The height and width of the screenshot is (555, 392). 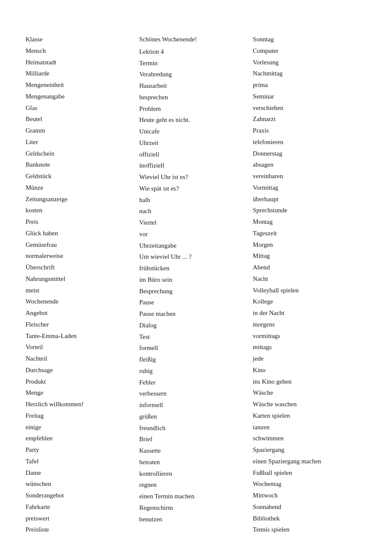 I want to click on list-item: Unicafe, so click(x=196, y=131).